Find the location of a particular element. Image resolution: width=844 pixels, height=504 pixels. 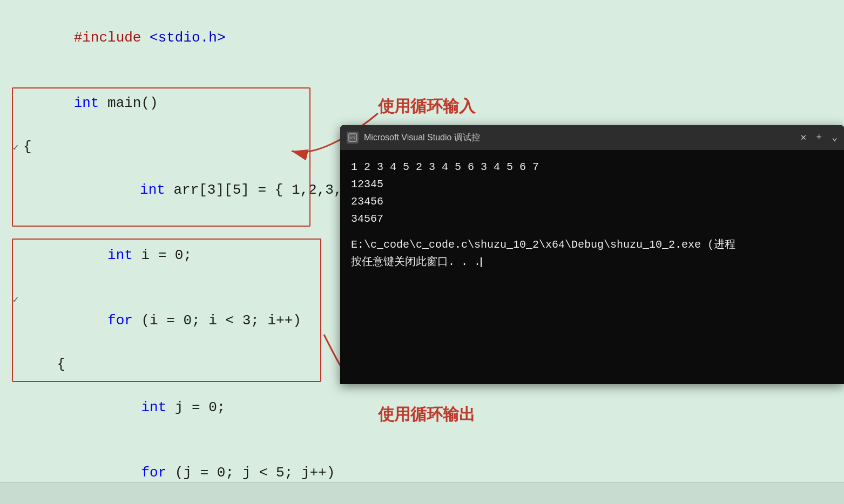

terminal-path-line: E:\c_code\c_code.c\shuzu_10_2\x64\Debug\… is located at coordinates (592, 245).